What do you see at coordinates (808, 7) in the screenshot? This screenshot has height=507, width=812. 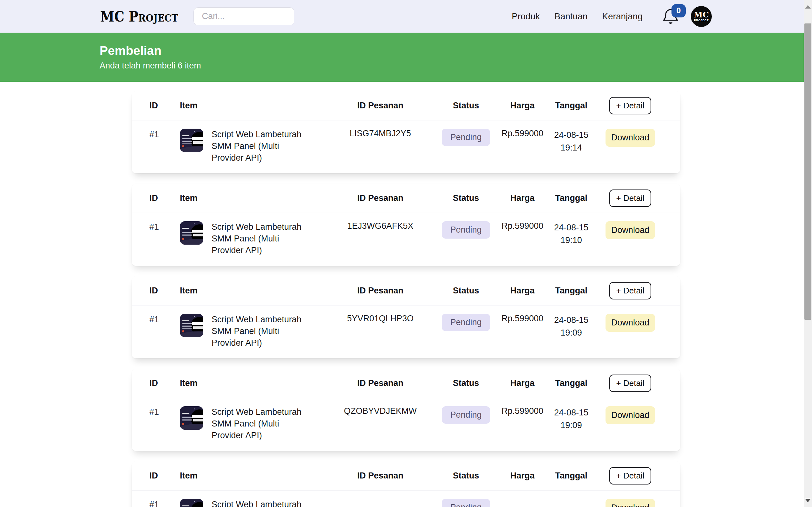 I see `scroll-up-icon` at bounding box center [808, 7].